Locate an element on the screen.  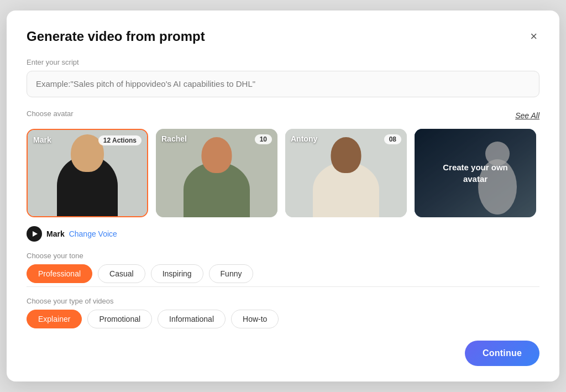
video-type-pill-promotional: Promotional is located at coordinates (119, 319).